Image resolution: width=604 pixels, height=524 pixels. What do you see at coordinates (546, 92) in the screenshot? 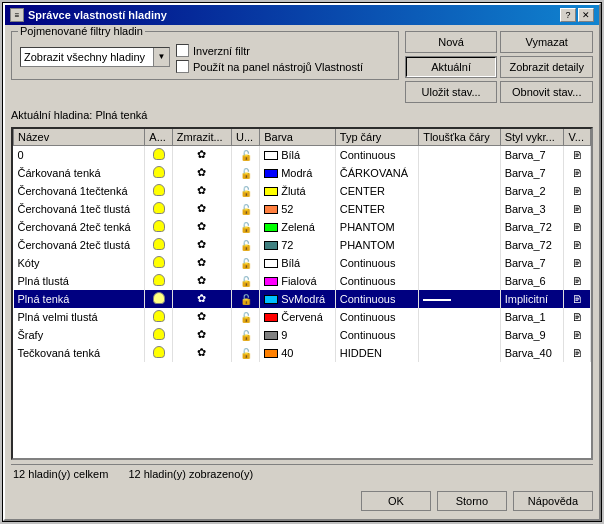
I see `obnovit-stav-button: Obnovit stav...` at bounding box center [546, 92].